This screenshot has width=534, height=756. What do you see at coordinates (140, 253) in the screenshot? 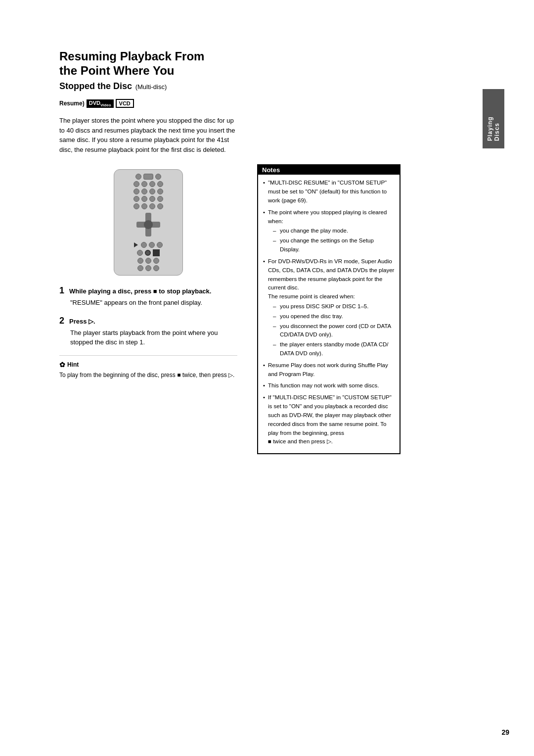
I see `remote-b1` at bounding box center [140, 253].